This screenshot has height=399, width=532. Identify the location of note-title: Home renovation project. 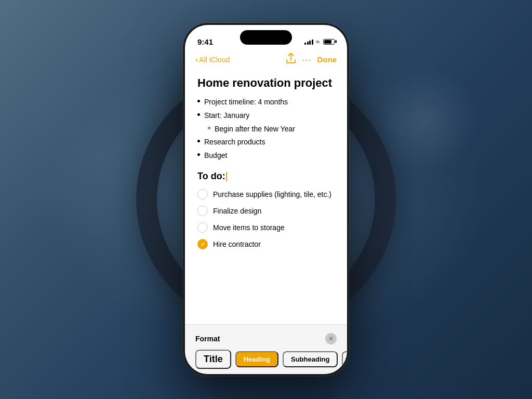
(266, 83).